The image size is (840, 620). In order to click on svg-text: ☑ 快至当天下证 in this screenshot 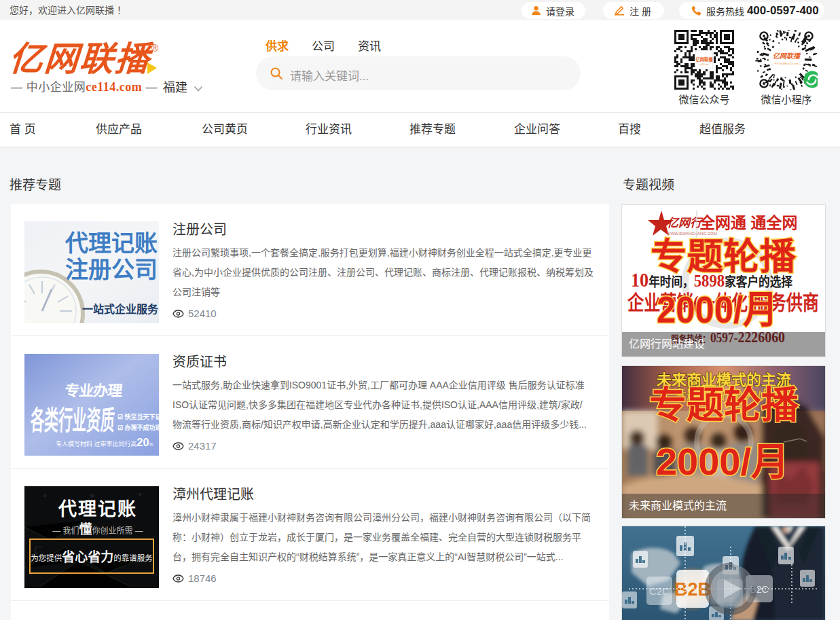, I will do `click(139, 417)`.